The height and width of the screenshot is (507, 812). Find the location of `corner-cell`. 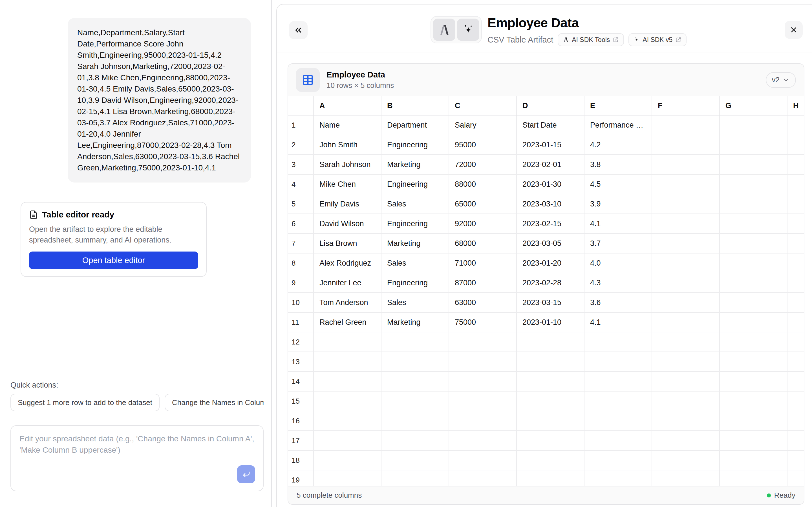

corner-cell is located at coordinates (301, 106).